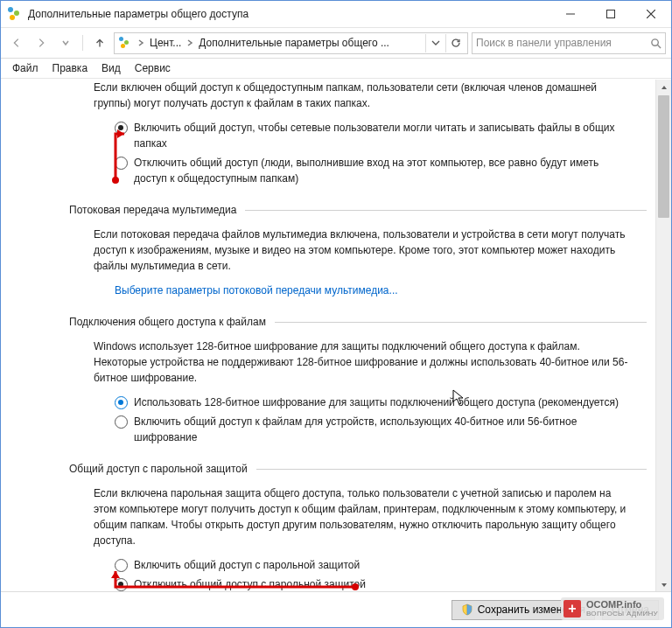 The width and height of the screenshot is (672, 628). What do you see at coordinates (376, 402) in the screenshot?
I see `radio-label: Использовать 128-битное шифрование для з…` at bounding box center [376, 402].